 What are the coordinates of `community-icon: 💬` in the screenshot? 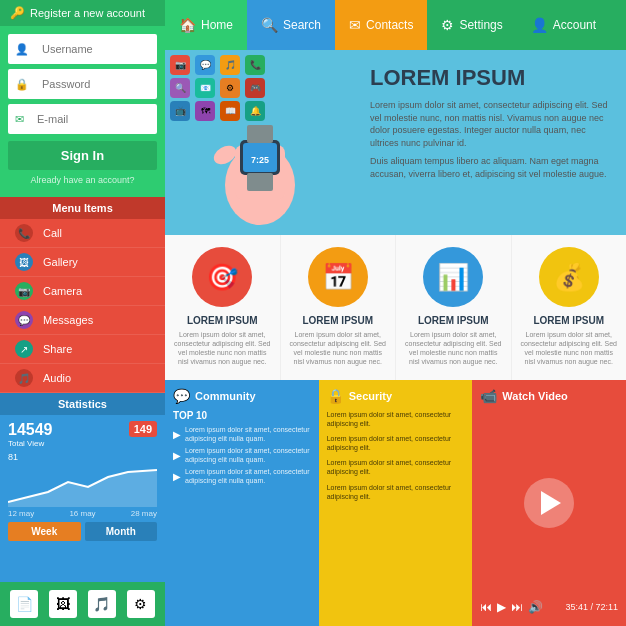 It's located at (182, 396).